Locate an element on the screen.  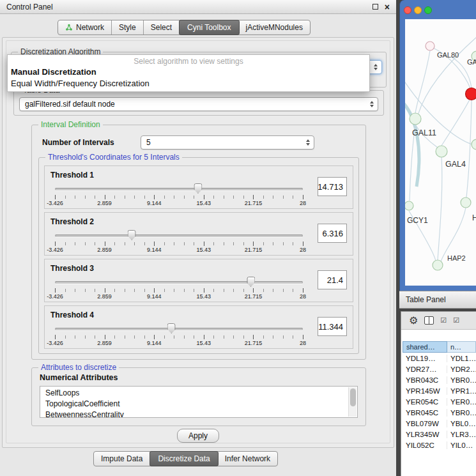
scale-label: 15.43 is located at coordinates (204, 203).